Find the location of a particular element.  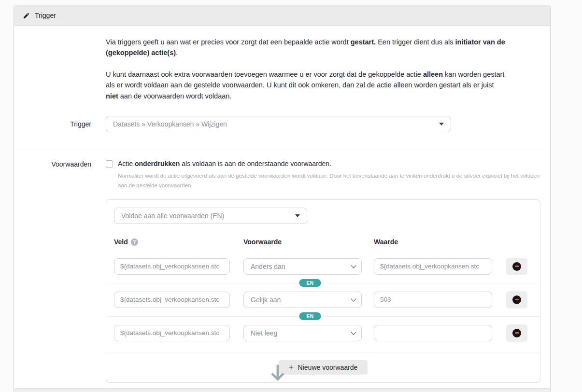

add-condition-row: + Nieuwe voorwaarde is located at coordinates (323, 364).